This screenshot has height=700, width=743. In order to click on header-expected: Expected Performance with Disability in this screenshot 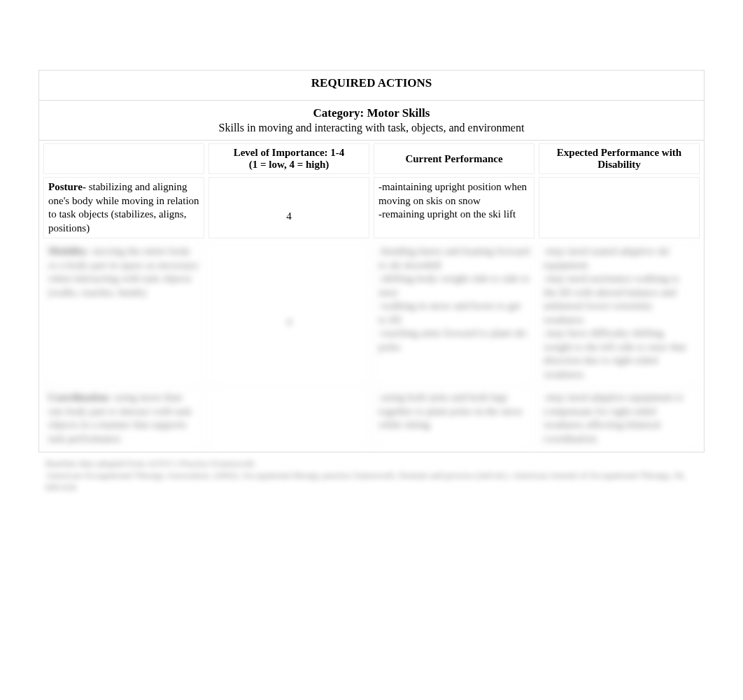, I will do `click(619, 159)`.